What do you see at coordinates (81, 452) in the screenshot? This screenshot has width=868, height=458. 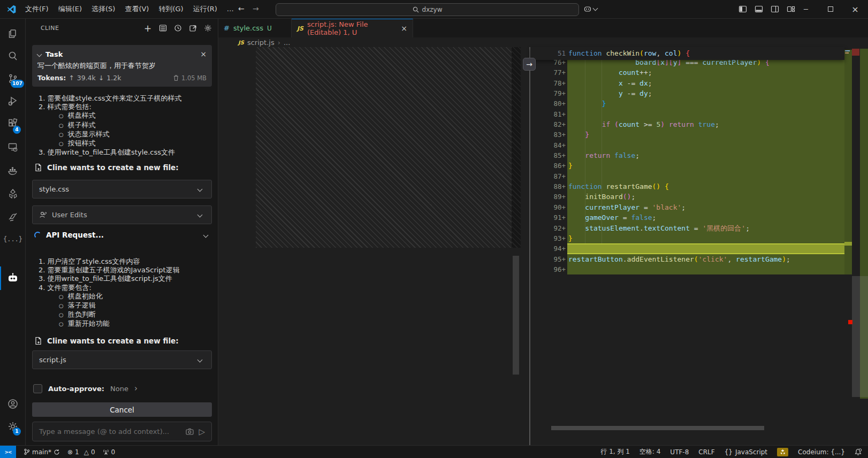 I see `problems-item: ⊗1 △0` at bounding box center [81, 452].